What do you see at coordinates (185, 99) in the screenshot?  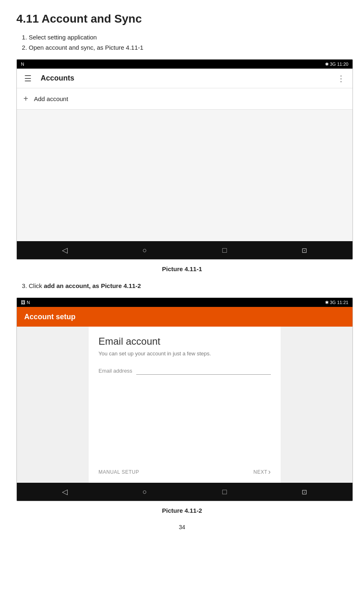 I see `add-account-row: + Add account` at bounding box center [185, 99].